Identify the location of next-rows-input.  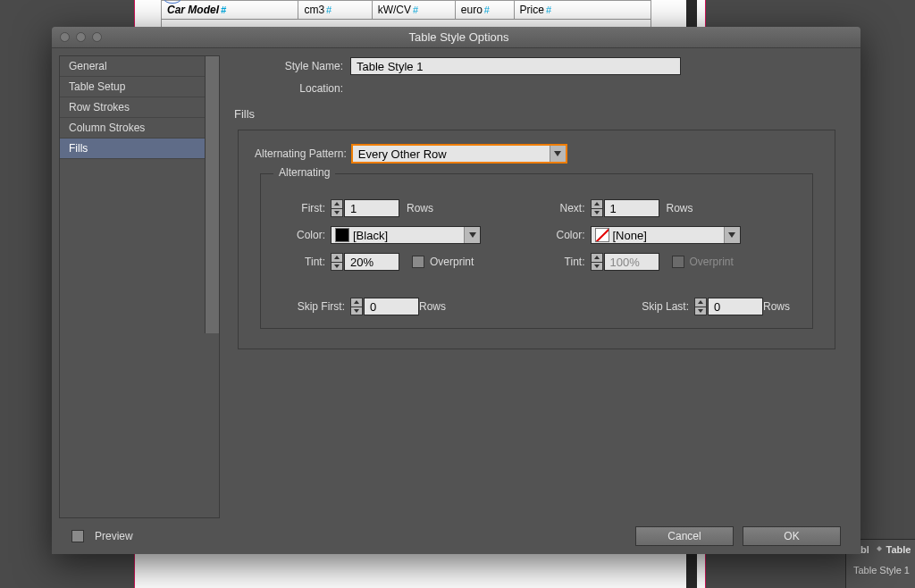
(632, 208).